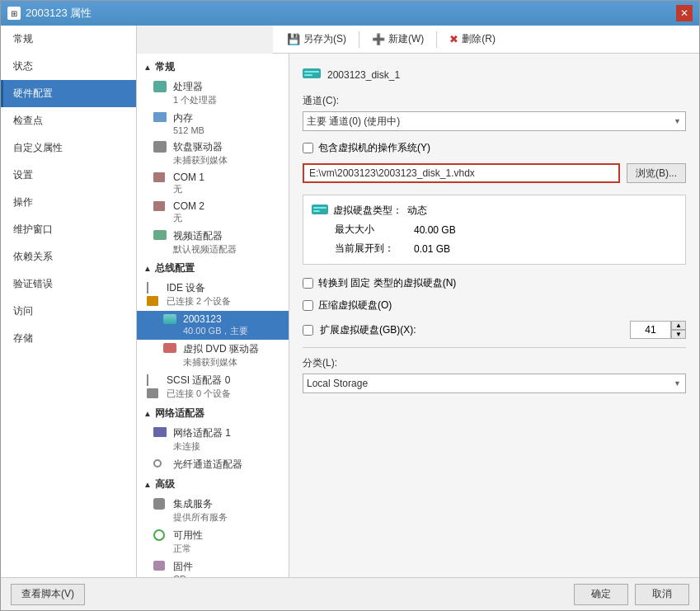 This screenshot has width=700, height=611. Describe the element at coordinates (175, 269) in the screenshot. I see `section-bus-label: 总线配置` at that location.